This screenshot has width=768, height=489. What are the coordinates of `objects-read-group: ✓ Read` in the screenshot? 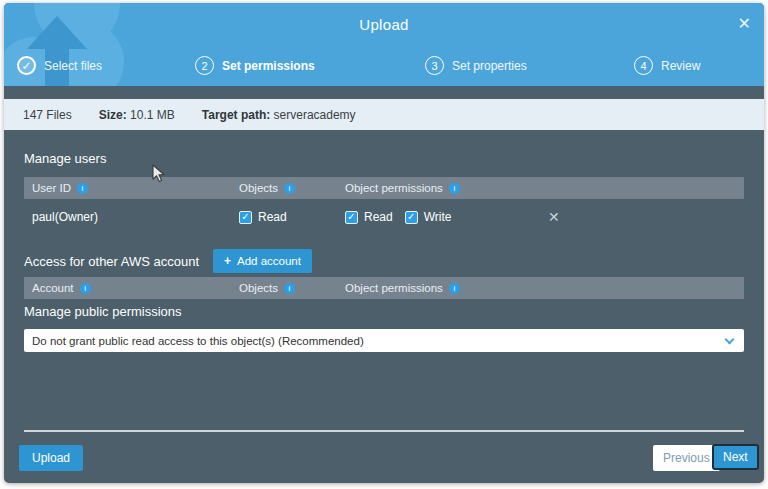 It's located at (284, 217).